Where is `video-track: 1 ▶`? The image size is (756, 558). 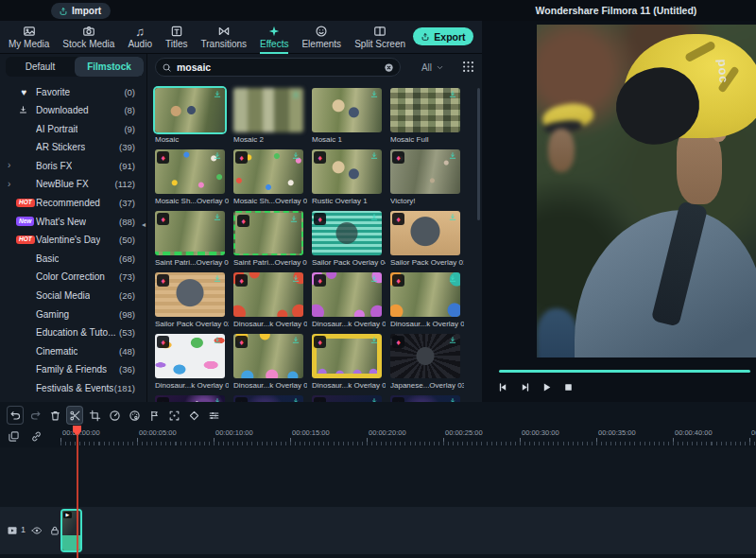 video-track: 1 ▶ is located at coordinates (378, 531).